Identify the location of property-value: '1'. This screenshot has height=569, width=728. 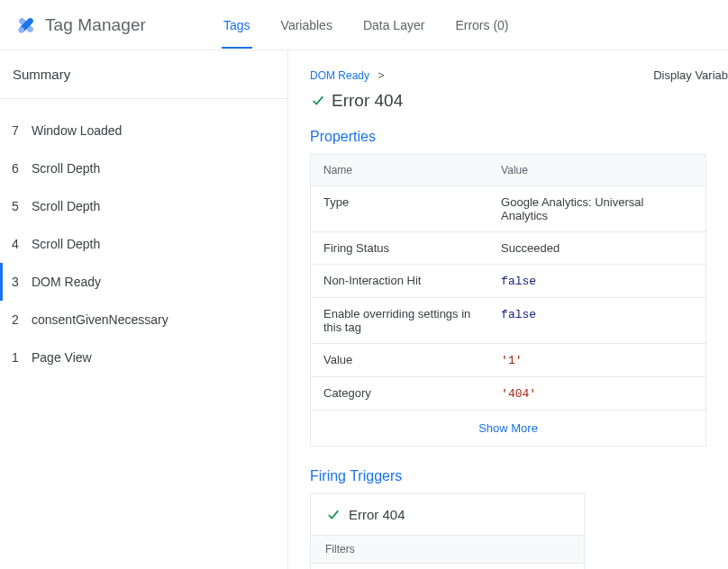
(596, 360).